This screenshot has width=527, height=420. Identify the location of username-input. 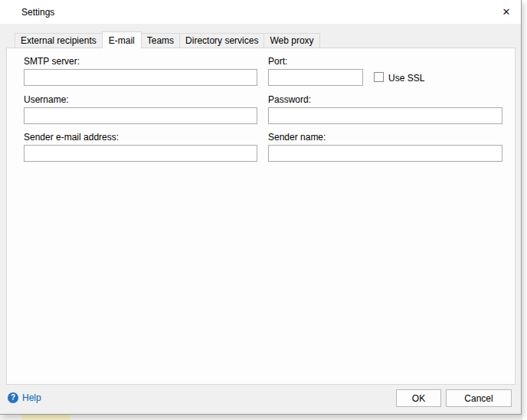
(141, 116).